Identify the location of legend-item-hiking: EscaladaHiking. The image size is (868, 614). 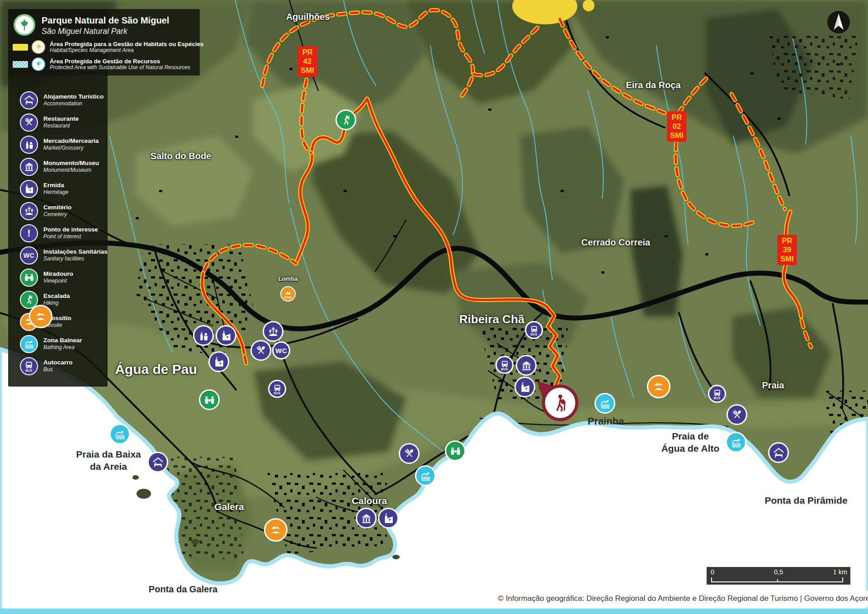
(58, 299).